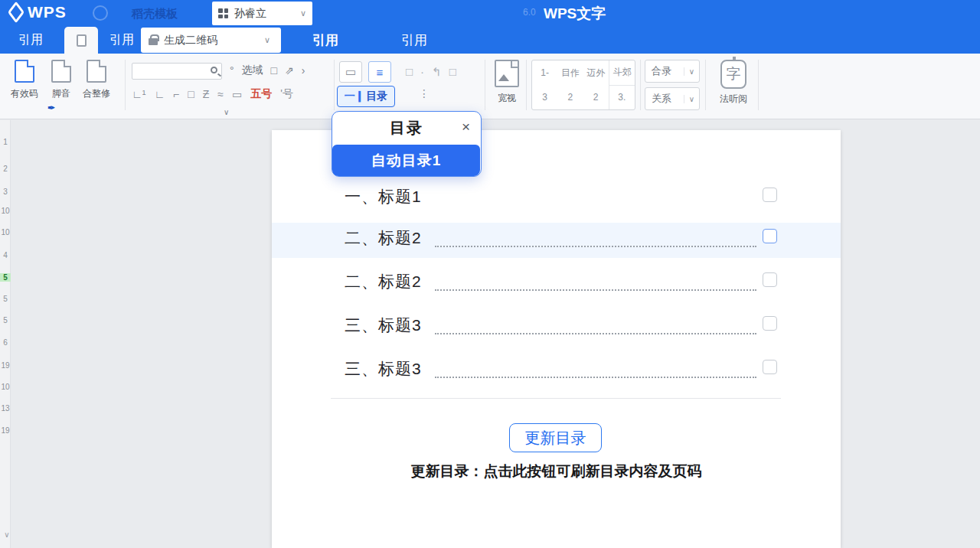  Describe the element at coordinates (556, 398) in the screenshot. I see `section-divider` at that location.